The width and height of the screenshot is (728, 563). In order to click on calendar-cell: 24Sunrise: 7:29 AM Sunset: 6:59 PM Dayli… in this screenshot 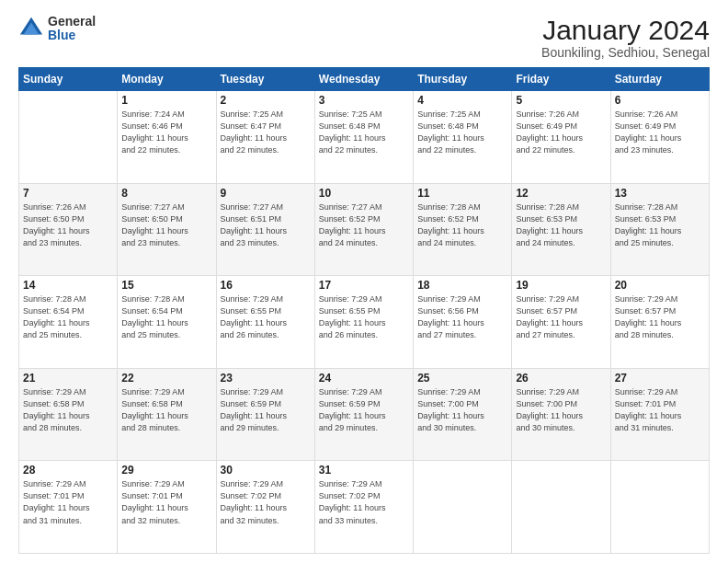, I will do `click(364, 414)`.